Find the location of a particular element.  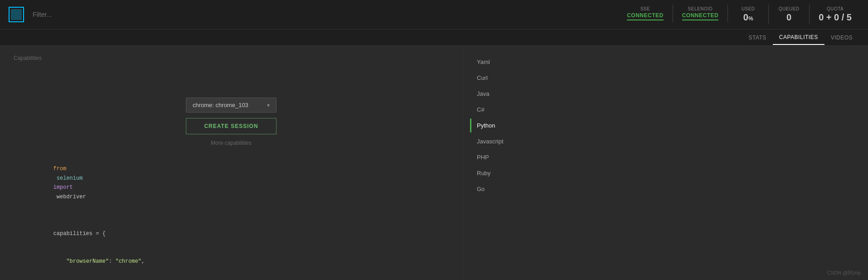

chevron-down-icon: ▾ is located at coordinates (268, 105).